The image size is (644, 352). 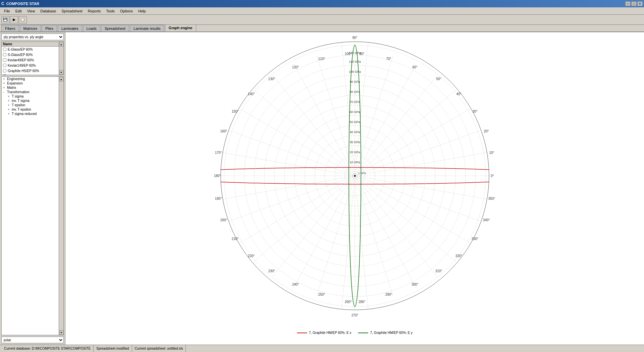 I want to click on scroll-down: ▼, so click(x=61, y=72).